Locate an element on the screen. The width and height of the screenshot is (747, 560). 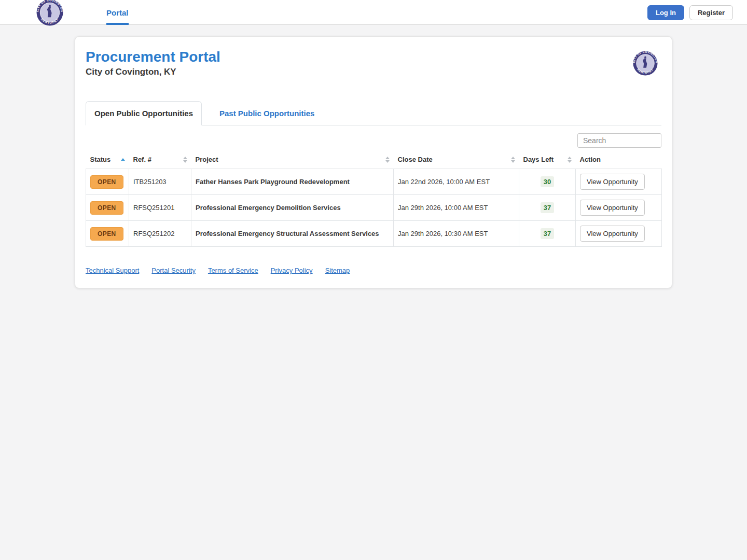
table-row: OPEN RFSQ251201 Professional Emergency D… is located at coordinates (374, 208).